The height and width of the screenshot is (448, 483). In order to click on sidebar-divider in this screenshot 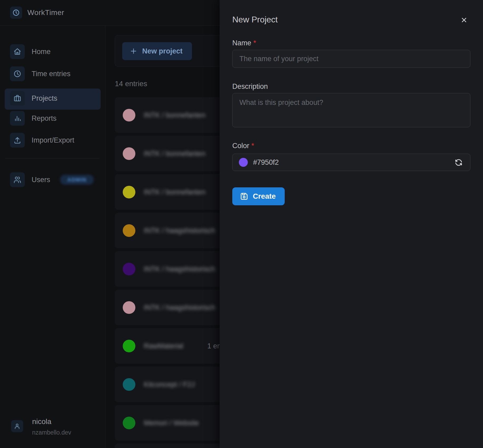, I will do `click(52, 158)`.